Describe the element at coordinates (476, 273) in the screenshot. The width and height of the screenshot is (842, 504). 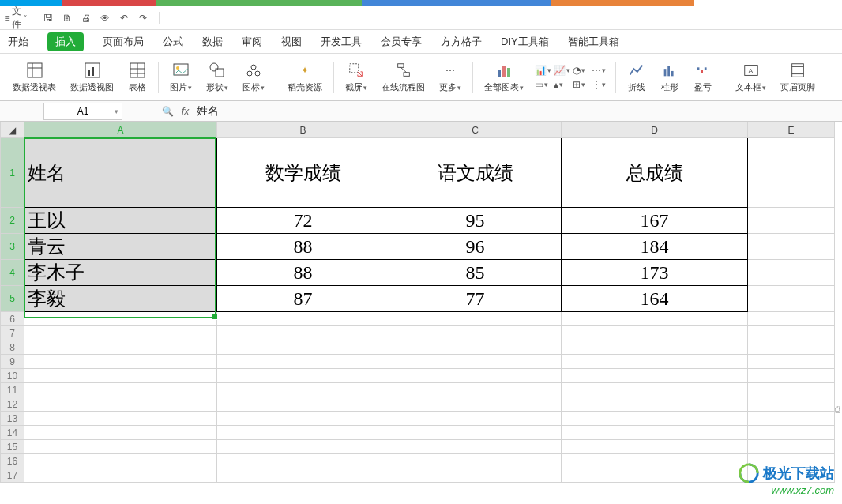
I see `cell: 85` at that location.